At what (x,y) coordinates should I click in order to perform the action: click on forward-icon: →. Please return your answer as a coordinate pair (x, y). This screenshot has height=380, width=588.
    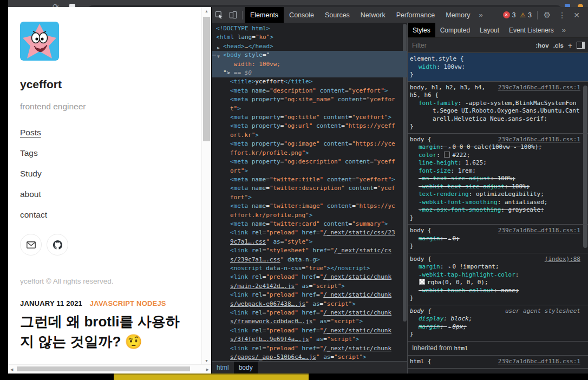
    Looking at the image, I should click on (39, 4).